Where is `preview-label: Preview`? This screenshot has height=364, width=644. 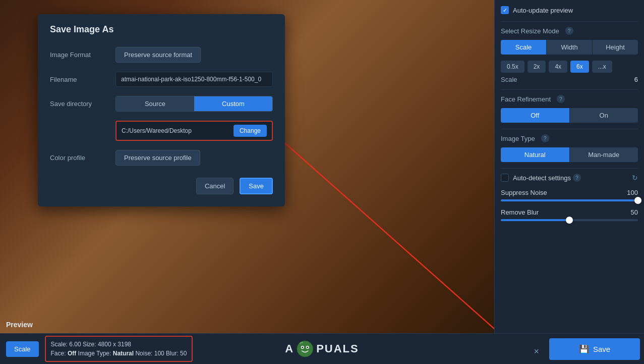 preview-label: Preview is located at coordinates (19, 325).